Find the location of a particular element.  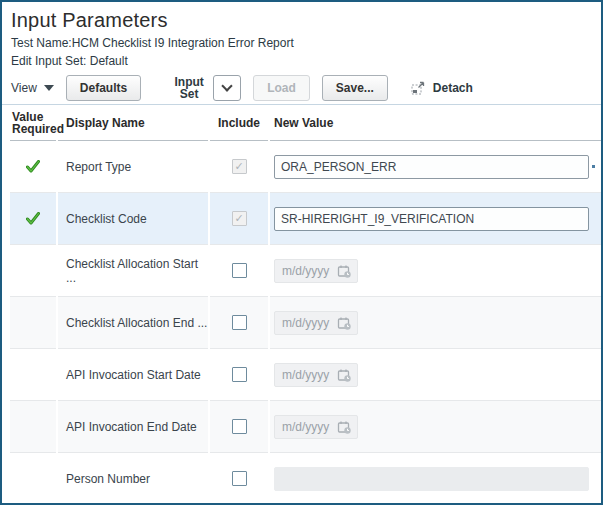

param-label: API Invocation Start Date is located at coordinates (133, 375).